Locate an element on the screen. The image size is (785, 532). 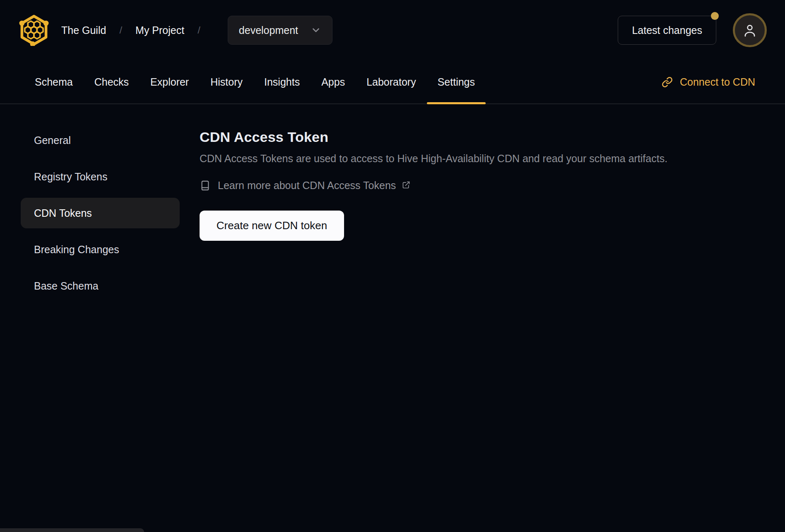
sidebar-item-general: General is located at coordinates (100, 140).